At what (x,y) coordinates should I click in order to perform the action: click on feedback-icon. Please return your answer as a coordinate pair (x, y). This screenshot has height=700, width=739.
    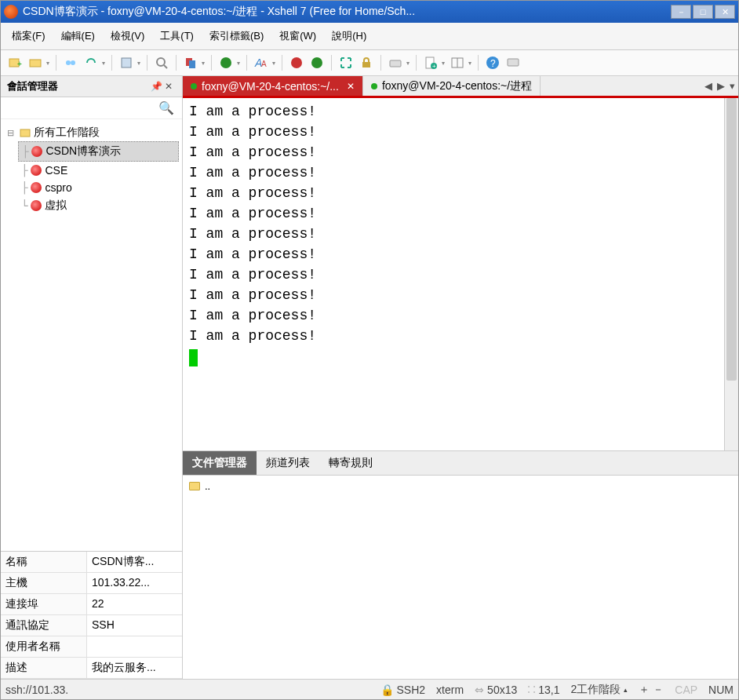
    Looking at the image, I should click on (513, 63).